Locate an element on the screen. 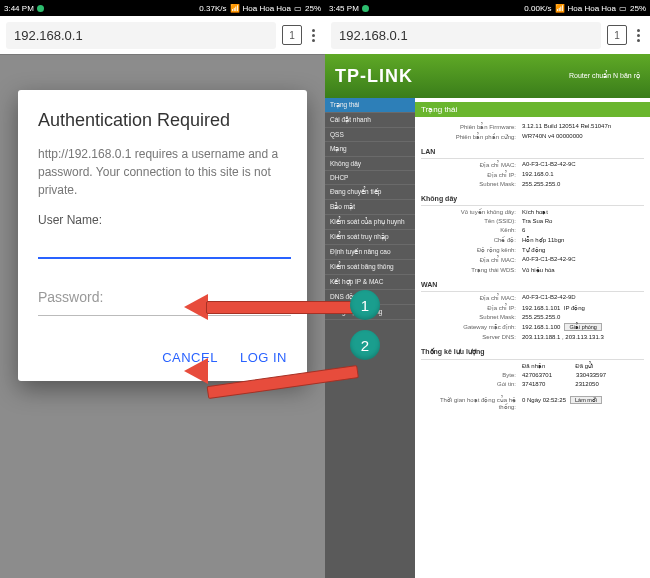 This screenshot has height=578, width=650. sidebar-item: Đang chuyển tiếp is located at coordinates (370, 192).